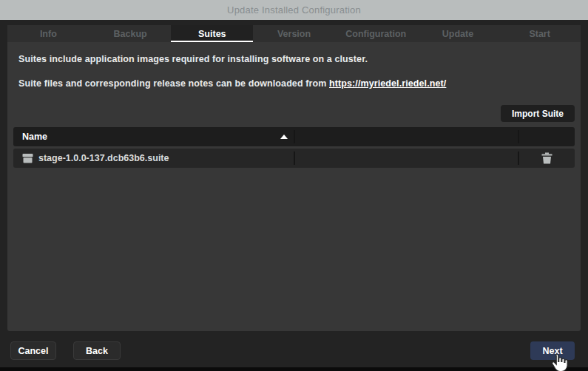 This screenshot has height=371, width=588. Describe the element at coordinates (294, 158) in the screenshot. I see `suite-row: stage-1.0.0-137.dcb63b6.suite` at that location.